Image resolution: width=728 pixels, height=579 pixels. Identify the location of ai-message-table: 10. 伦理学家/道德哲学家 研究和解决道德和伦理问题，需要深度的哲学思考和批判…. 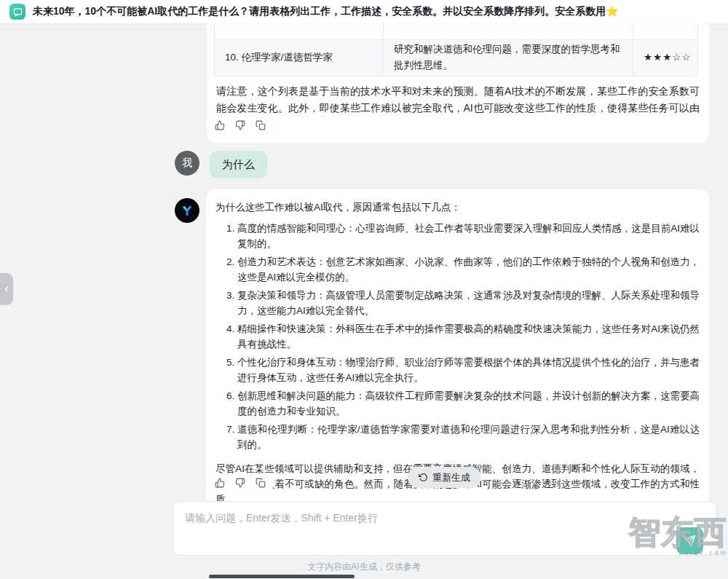
(458, 83).